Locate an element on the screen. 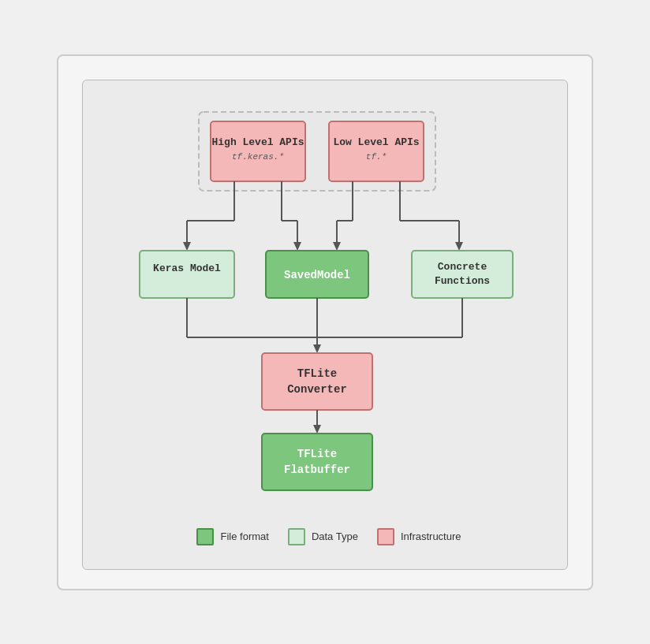 The image size is (650, 644). svg-text: High Level APIs is located at coordinates (257, 142).